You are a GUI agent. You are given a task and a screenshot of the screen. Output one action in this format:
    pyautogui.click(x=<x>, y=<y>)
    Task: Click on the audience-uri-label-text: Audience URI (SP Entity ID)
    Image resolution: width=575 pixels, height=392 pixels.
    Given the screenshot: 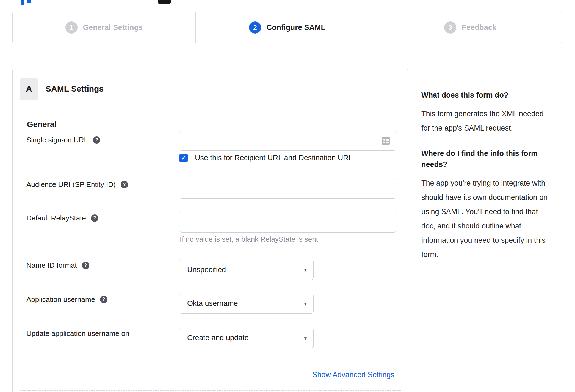 What is the action you would take?
    pyautogui.click(x=71, y=184)
    